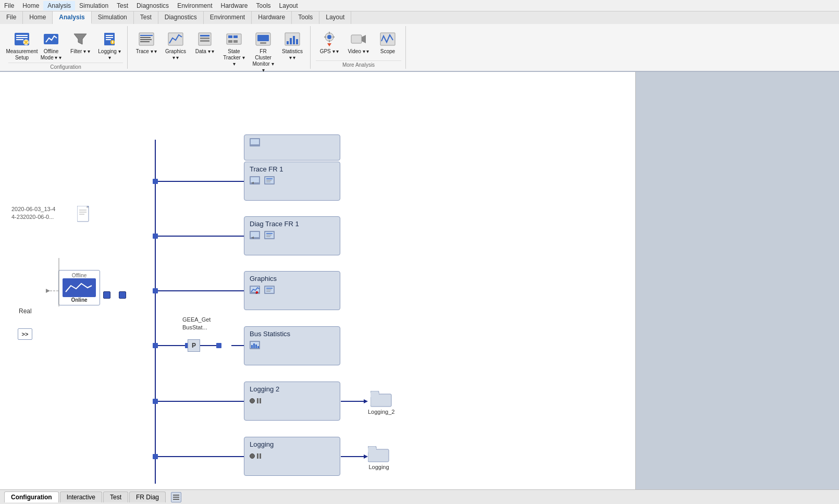 Image resolution: width=839 pixels, height=504 pixels. I want to click on mode-node: Offline Online, so click(79, 288).